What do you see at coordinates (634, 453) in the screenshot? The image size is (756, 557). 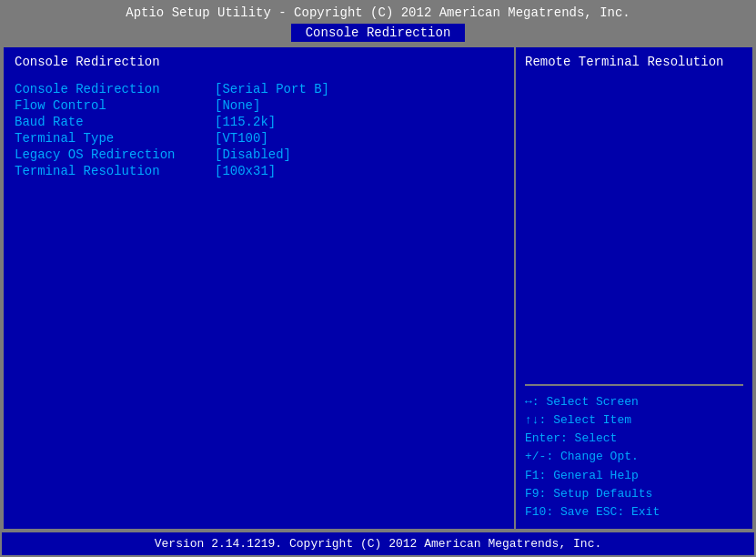 I see `help-section: ↔: Select Screen↑↓: Select ItemEnter: Se…` at bounding box center [634, 453].